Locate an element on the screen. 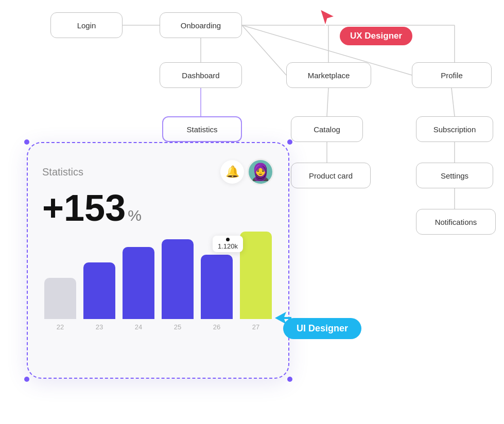 The image size is (504, 424). bar-col-26: 26 is located at coordinates (217, 293).